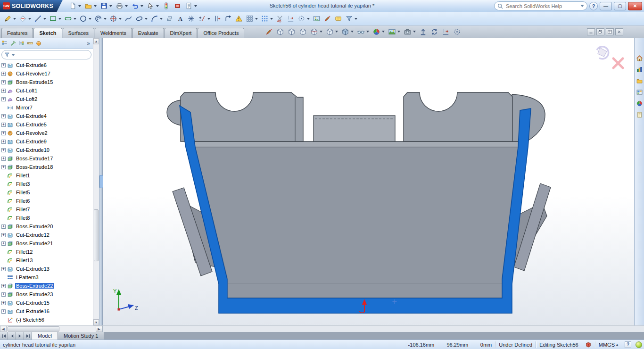  What do you see at coordinates (46, 141) in the screenshot?
I see `tree-item-cut-extrude9: +Cut-Extrude9` at bounding box center [46, 141].